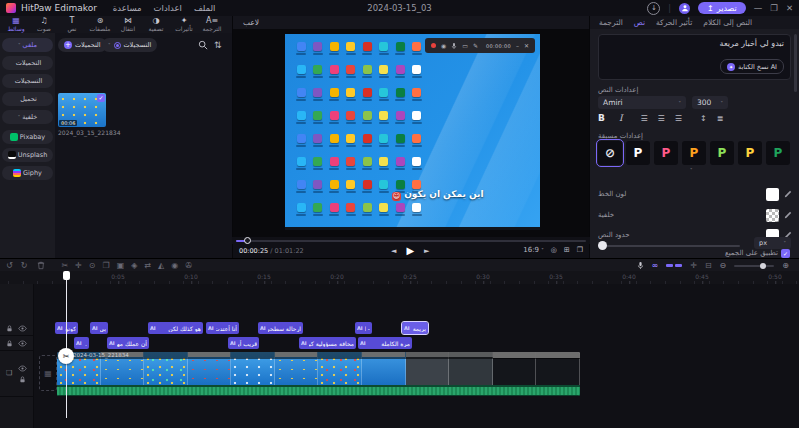 The height and width of the screenshot is (428, 799). What do you see at coordinates (621, 118) in the screenshot?
I see `italic-button: I` at bounding box center [621, 118].